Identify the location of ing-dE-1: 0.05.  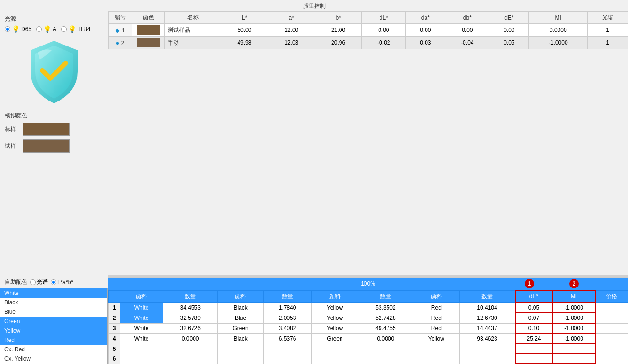
(534, 308).